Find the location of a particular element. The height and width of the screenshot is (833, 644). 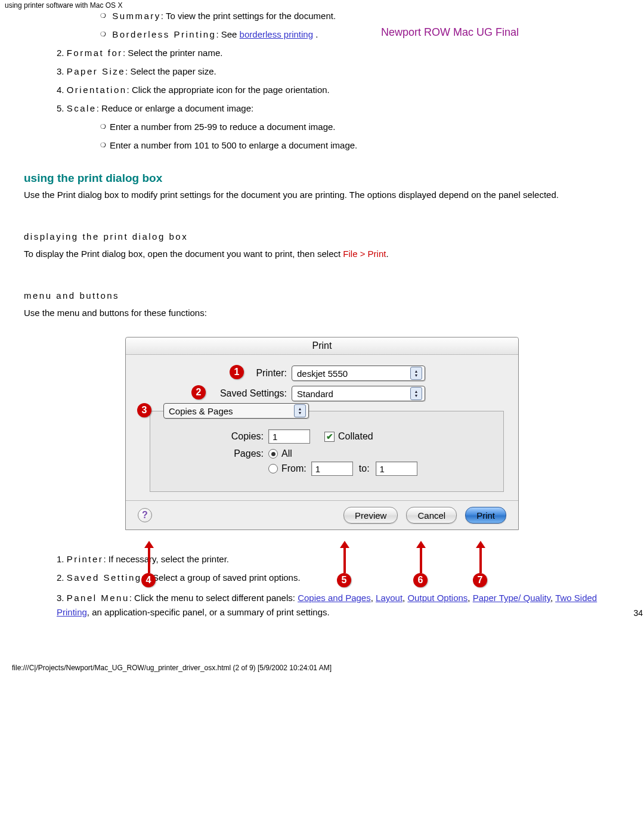

callout-3: 3 is located at coordinates (144, 410).